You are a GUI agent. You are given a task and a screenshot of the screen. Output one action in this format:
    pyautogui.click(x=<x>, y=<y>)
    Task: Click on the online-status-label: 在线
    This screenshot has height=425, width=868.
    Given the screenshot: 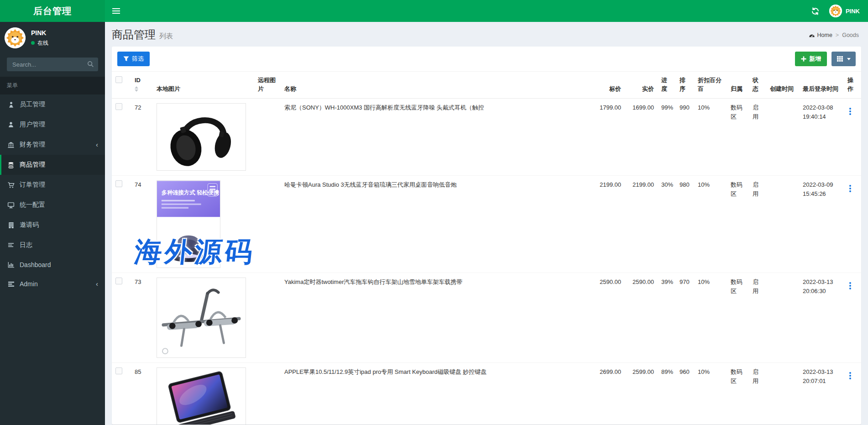 What is the action you would take?
    pyautogui.click(x=43, y=43)
    